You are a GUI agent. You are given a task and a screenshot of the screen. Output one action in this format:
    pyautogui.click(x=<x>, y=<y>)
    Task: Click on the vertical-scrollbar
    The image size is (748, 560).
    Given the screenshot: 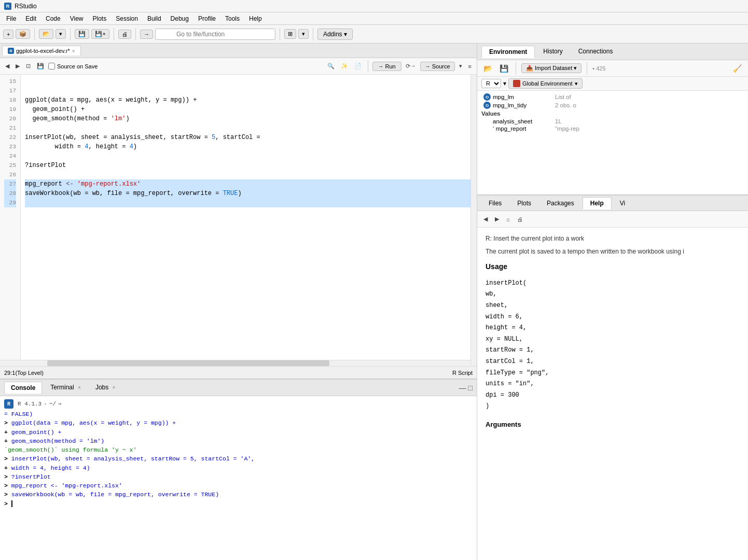 What is the action you would take?
    pyautogui.click(x=474, y=220)
    